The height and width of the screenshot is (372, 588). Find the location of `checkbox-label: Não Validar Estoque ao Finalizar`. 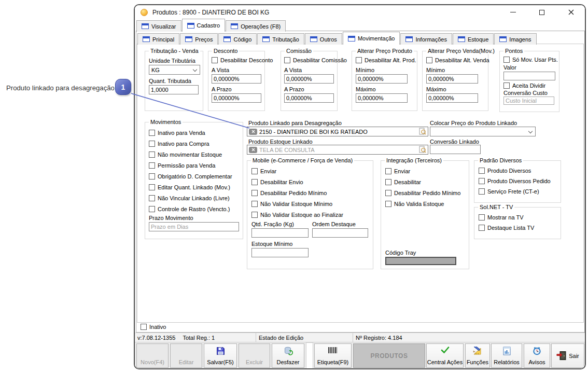

checkbox-label: Não Validar Estoque ao Finalizar is located at coordinates (302, 215).